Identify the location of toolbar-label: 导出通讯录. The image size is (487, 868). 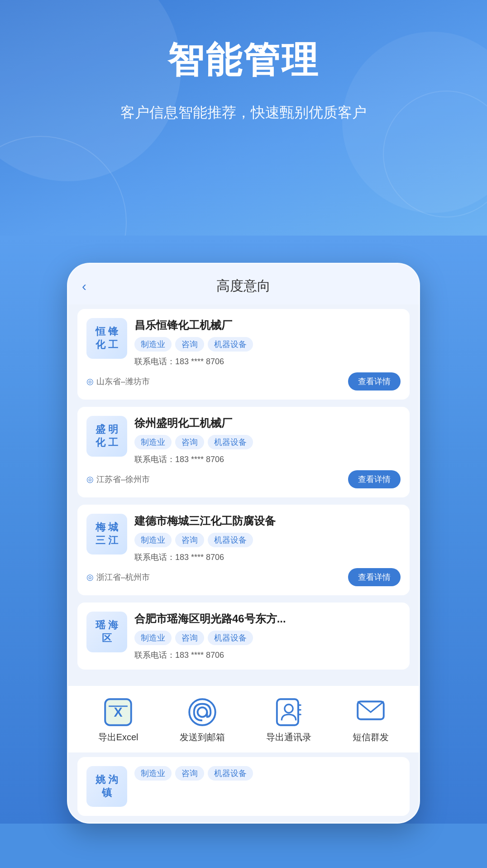
(289, 738).